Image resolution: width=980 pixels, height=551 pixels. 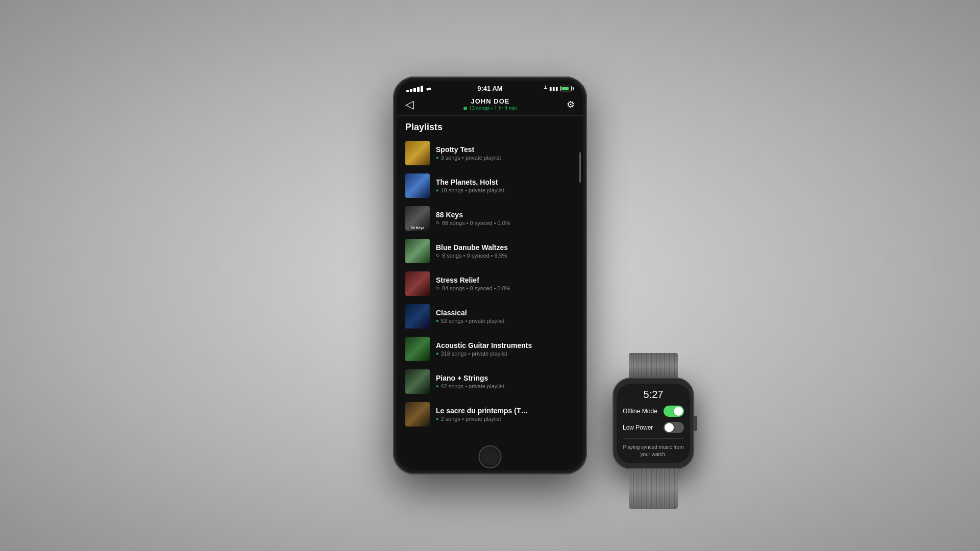 I want to click on apple-watch: 5:27 Offline Mode Low Power Playing sync…, so click(x=653, y=431).